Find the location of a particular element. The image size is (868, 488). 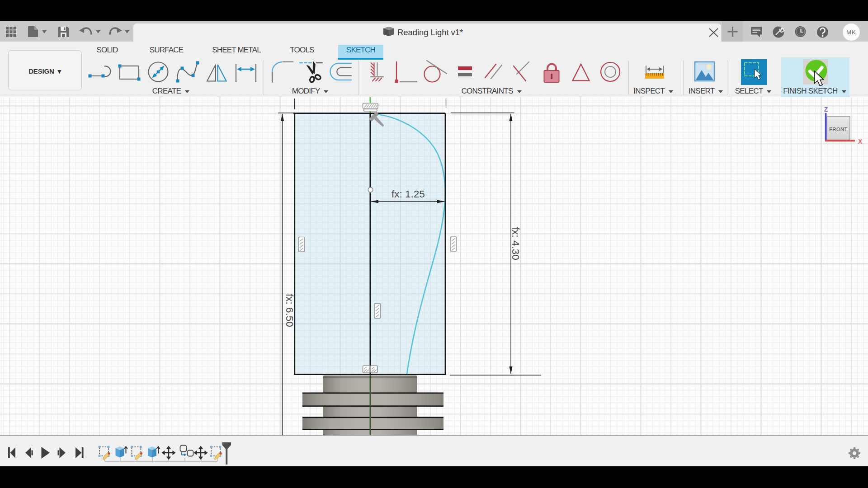

svg-text: fx: 4.30 is located at coordinates (515, 244).